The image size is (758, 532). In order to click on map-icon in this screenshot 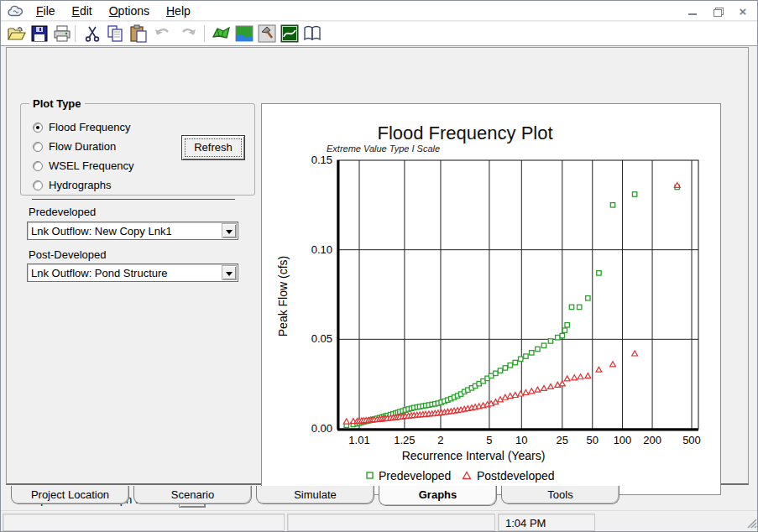, I will do `click(222, 34)`.